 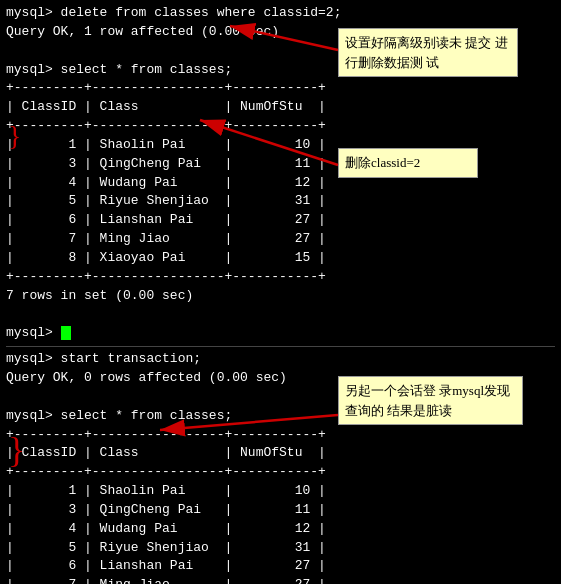 I want to click on s1l7: +---------+-----------------+-----------…, so click(x=280, y=126).